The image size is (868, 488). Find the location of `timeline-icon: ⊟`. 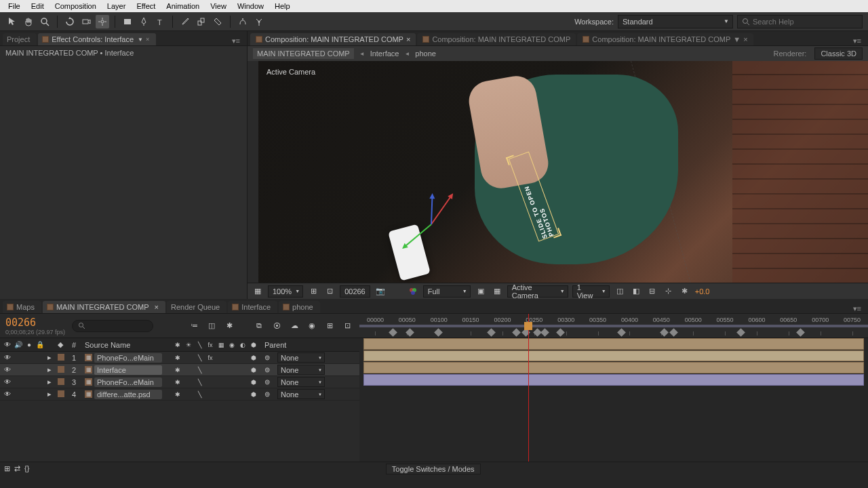

timeline-icon: ⊟ is located at coordinates (652, 291).